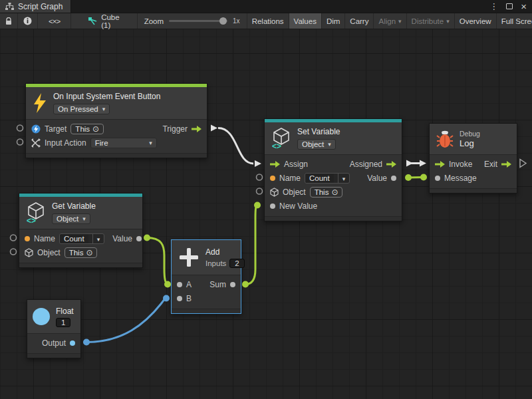  Describe the element at coordinates (93, 21) in the screenshot. I see `graph-pointer-icon` at that location.